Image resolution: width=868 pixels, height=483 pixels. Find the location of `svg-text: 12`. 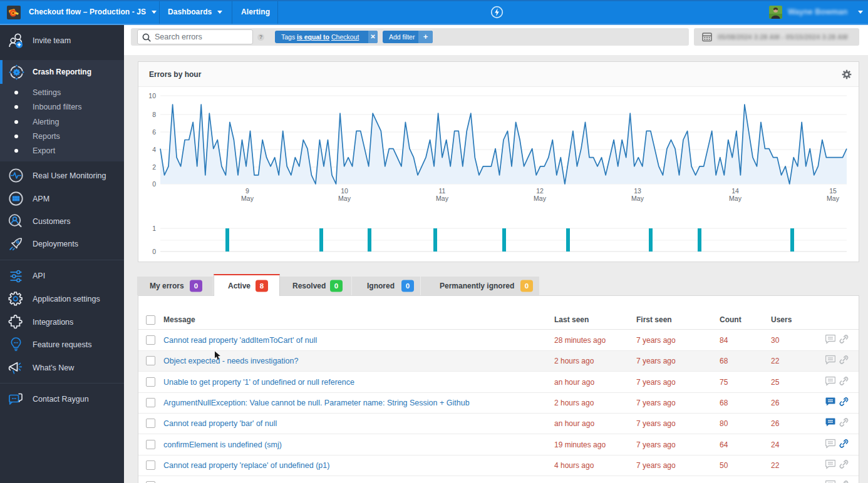

svg-text: 12 is located at coordinates (540, 191).